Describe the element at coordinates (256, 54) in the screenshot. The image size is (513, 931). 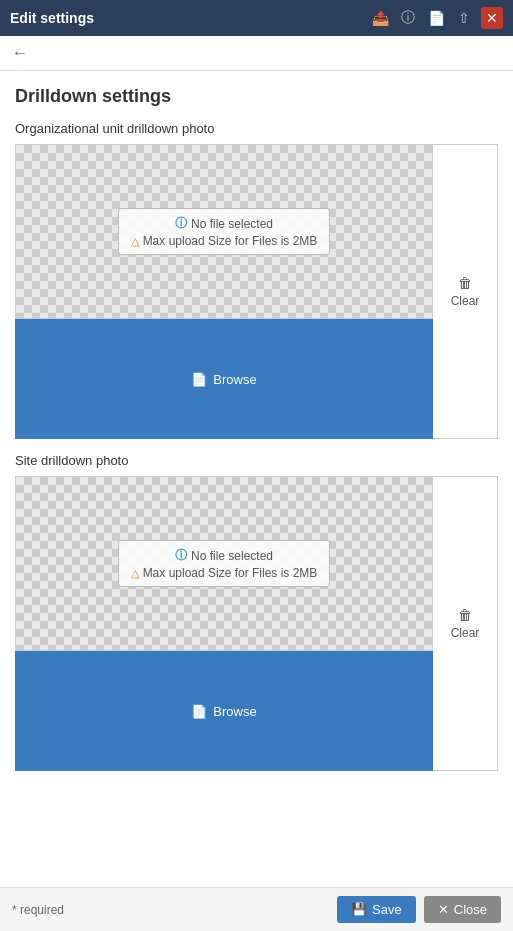
I see `back-bar: ←` at that location.